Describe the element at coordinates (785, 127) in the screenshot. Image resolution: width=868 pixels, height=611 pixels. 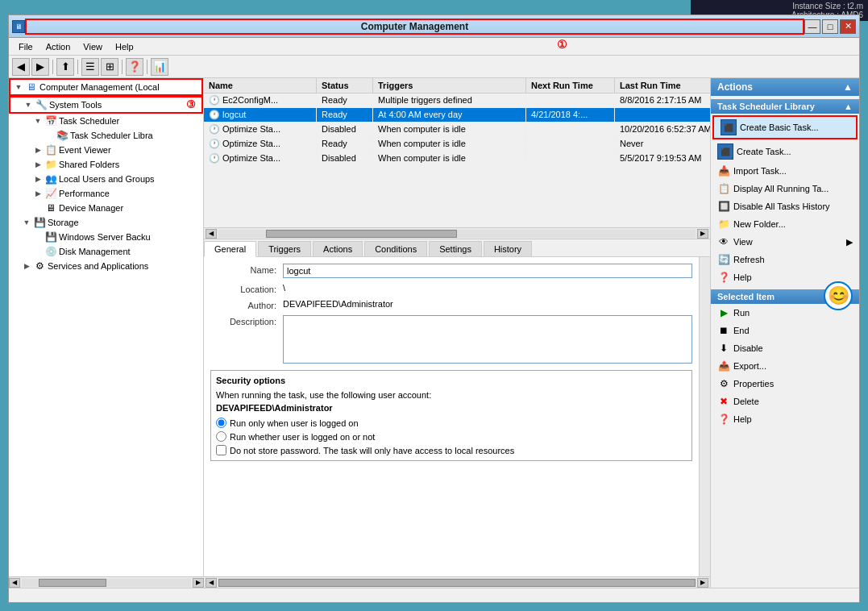
I see `action-create-basic-task: ⬛ Create Basic Task...` at that location.